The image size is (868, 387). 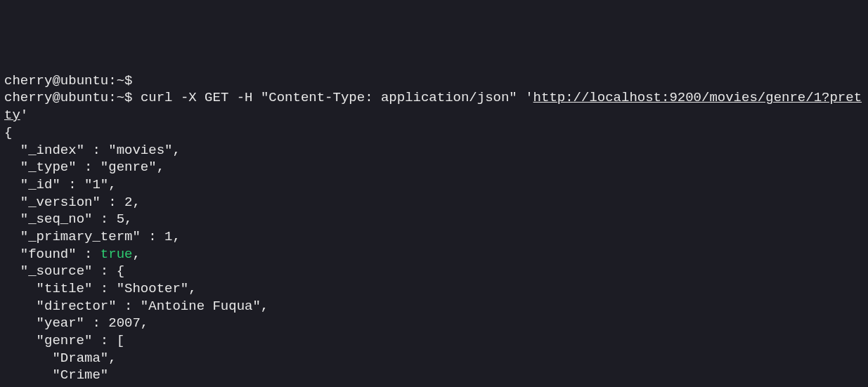 What do you see at coordinates (117, 254) in the screenshot?
I see `json-true-keyword: true` at bounding box center [117, 254].